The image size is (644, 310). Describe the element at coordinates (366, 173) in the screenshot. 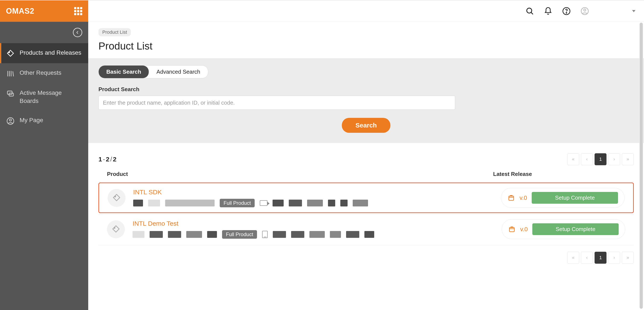

I see `table-header: Product Latest Release` at that location.